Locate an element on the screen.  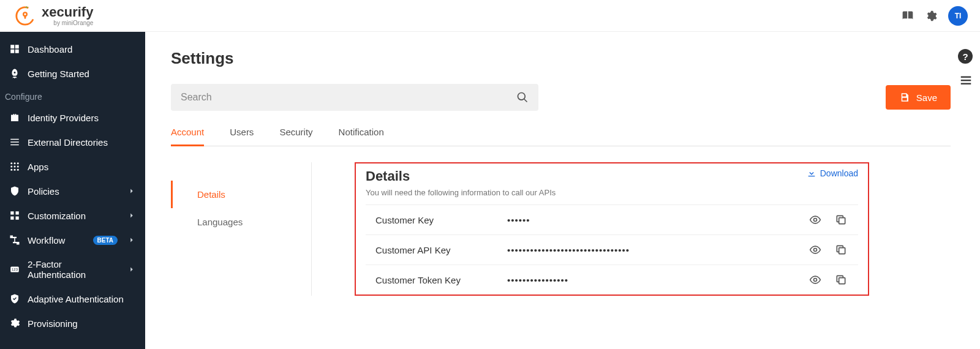
sidebar-item-adaptive-auth: Adaptive Authentication is located at coordinates (72, 299).